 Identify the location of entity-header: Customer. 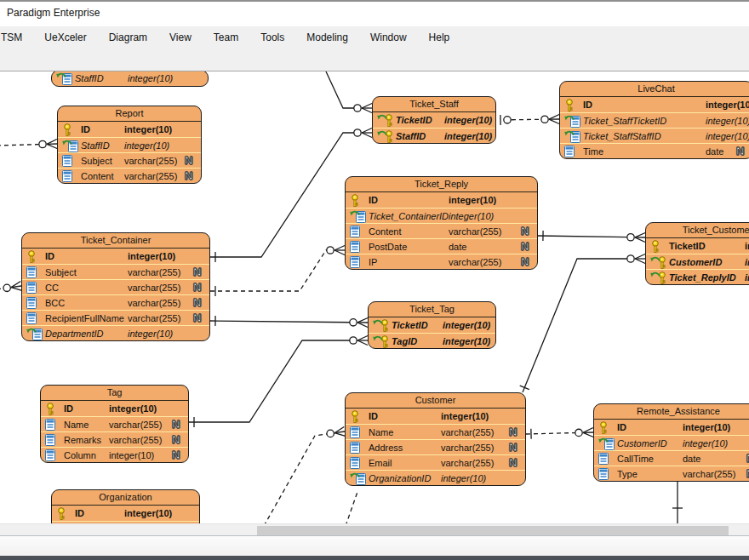
(436, 401).